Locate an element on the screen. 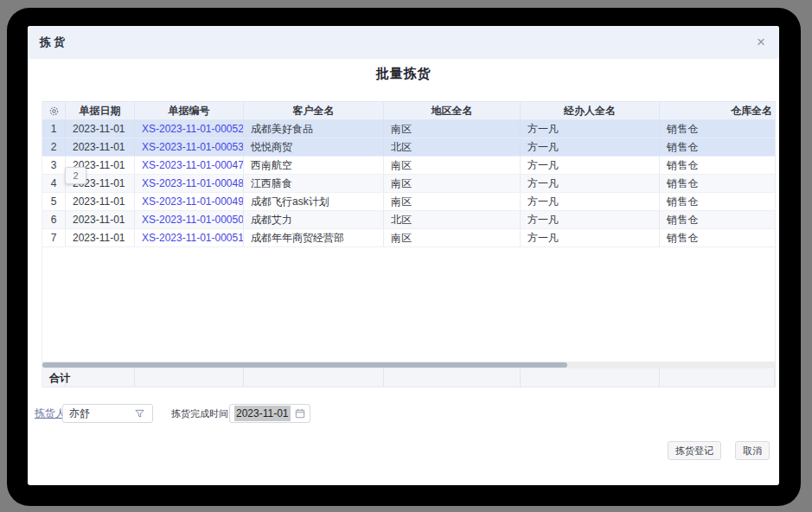 Image resolution: width=812 pixels, height=512 pixels. drag-count-badge: 2 is located at coordinates (76, 176).